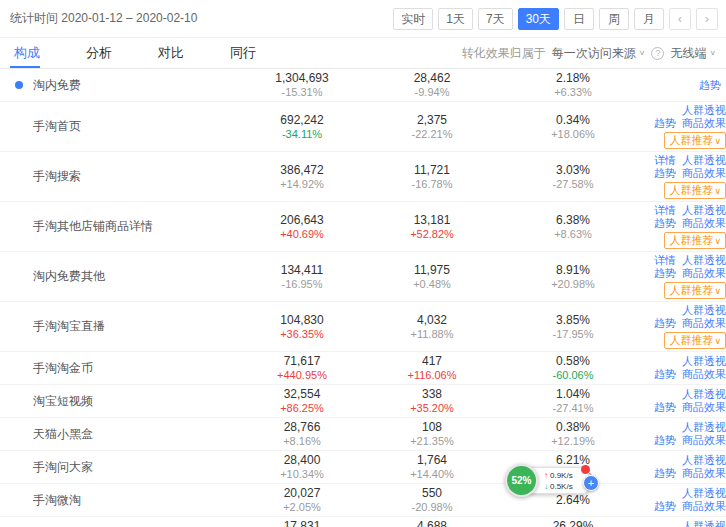 The image size is (726, 527). What do you see at coordinates (573, 334) in the screenshot?
I see `metric-change: -17.95%` at bounding box center [573, 334].